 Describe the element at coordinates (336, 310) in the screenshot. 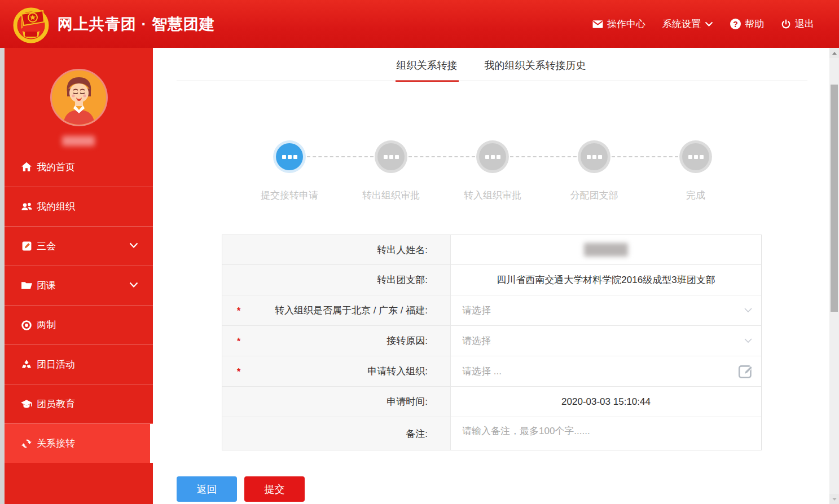

I see `field-label: * 转入组织是否属于北京 / 广东 / 福建:` at that location.